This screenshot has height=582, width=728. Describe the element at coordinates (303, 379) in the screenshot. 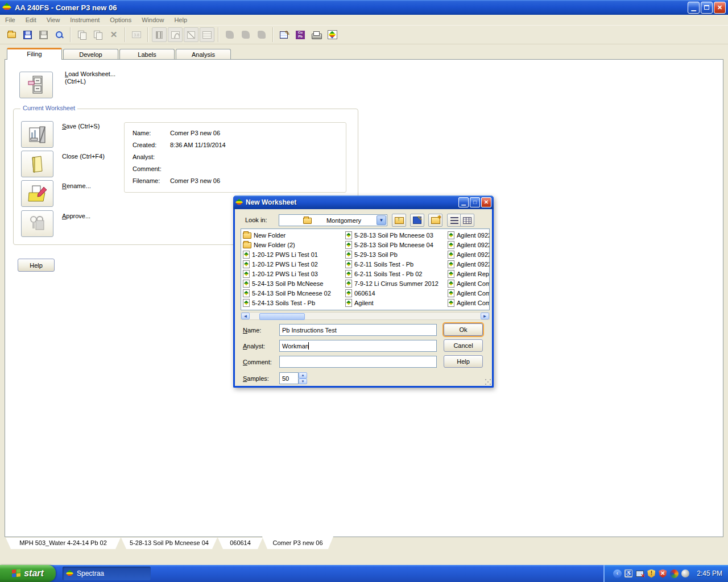

I see `samples-stepper: ▲▼` at that location.